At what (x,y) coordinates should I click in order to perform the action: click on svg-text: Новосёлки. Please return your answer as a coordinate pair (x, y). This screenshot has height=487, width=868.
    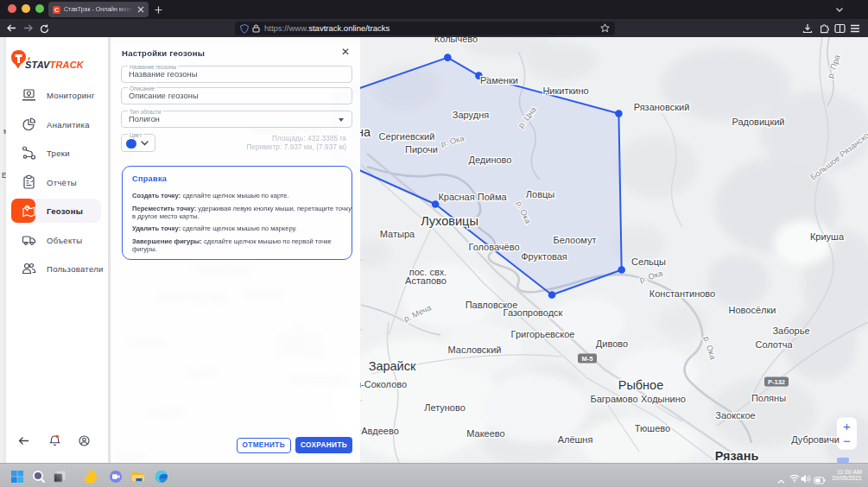
    Looking at the image, I should click on (753, 310).